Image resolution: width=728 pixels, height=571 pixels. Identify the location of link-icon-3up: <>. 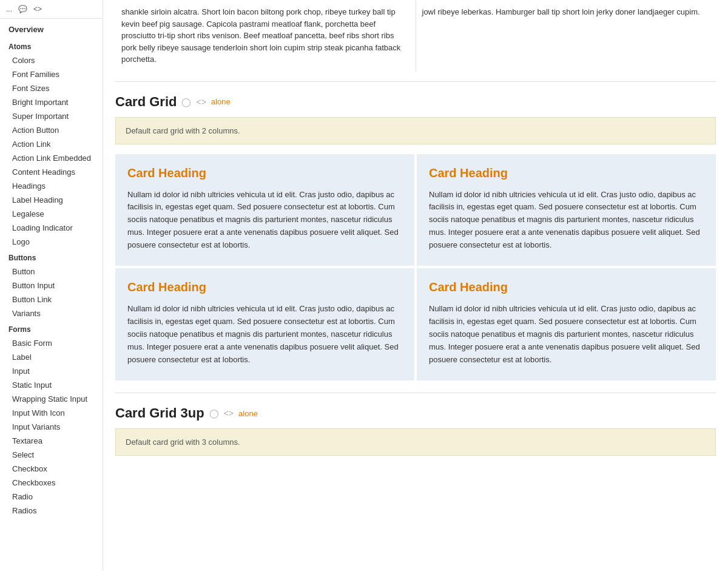
(229, 413).